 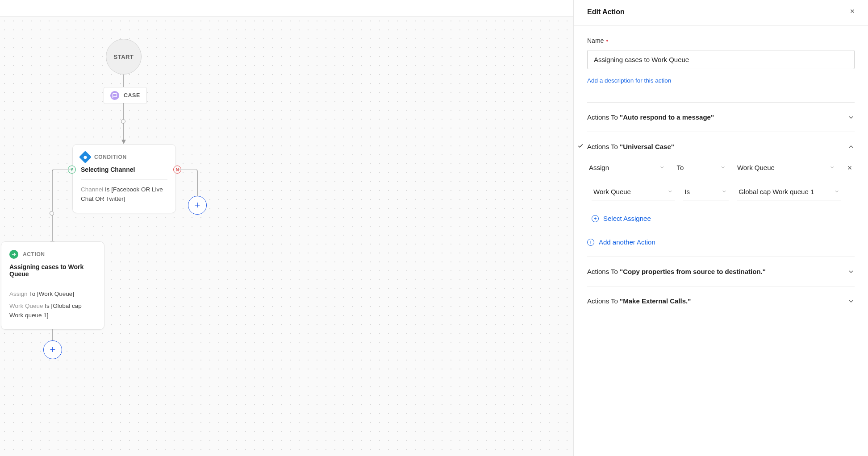 I want to click on case-label: CASE, so click(x=132, y=95).